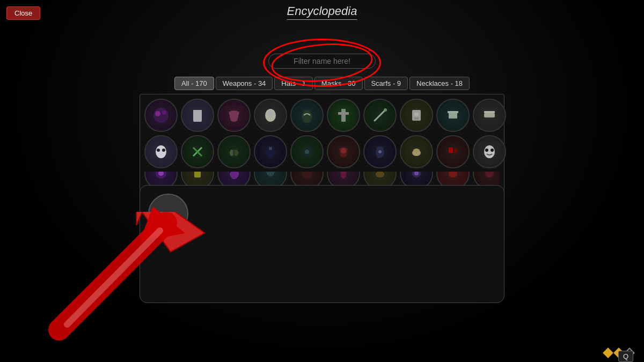 This screenshot has width=644, height=362. What do you see at coordinates (440, 84) in the screenshot?
I see `tab-necklaces: Necklaces - 18` at bounding box center [440, 84].